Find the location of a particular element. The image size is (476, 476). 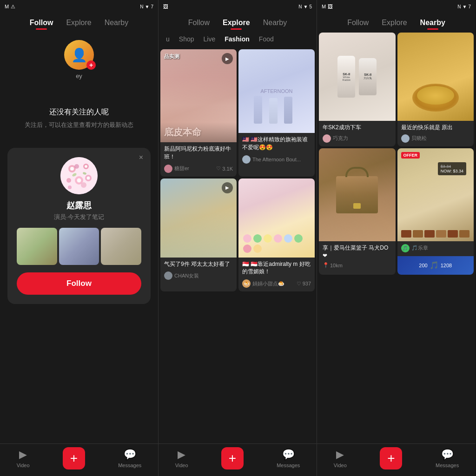

card-meta-2: The Afternoon Bout... is located at coordinates (277, 160).